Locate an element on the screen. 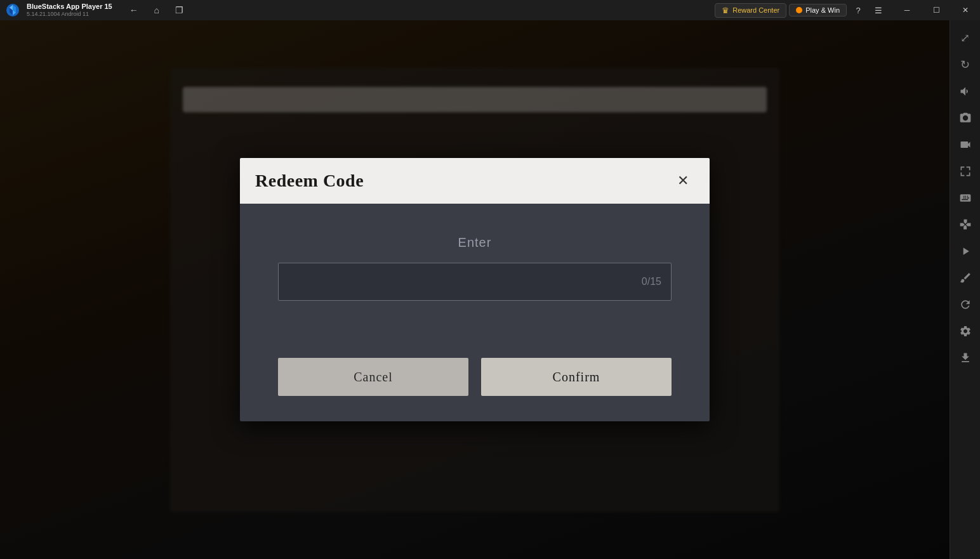 This screenshot has height=559, width=980. volume-icon is located at coordinates (965, 91).